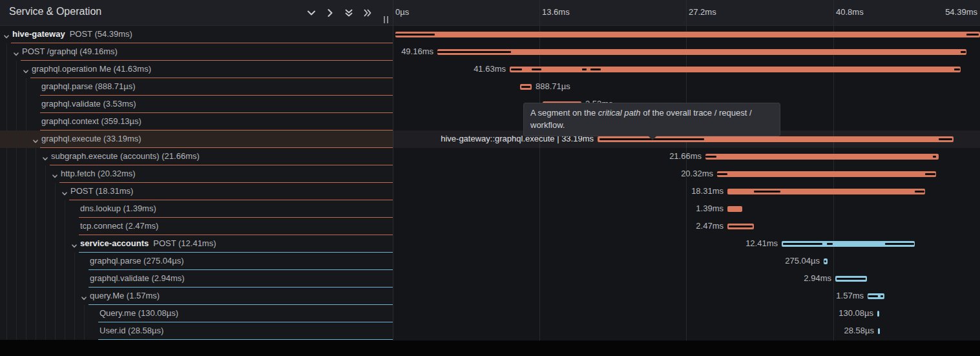 This screenshot has width=980, height=356. What do you see at coordinates (368, 13) in the screenshot?
I see `double-chevron-right-icon` at bounding box center [368, 13].